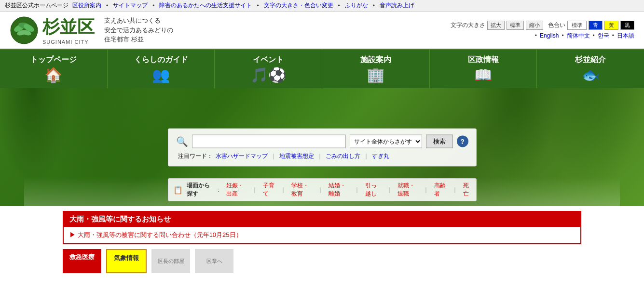 Image resolution: width=644 pixels, height=301 pixels. Describe the element at coordinates (626, 36) in the screenshot. I see `lang-japanese: 日本語` at that location.